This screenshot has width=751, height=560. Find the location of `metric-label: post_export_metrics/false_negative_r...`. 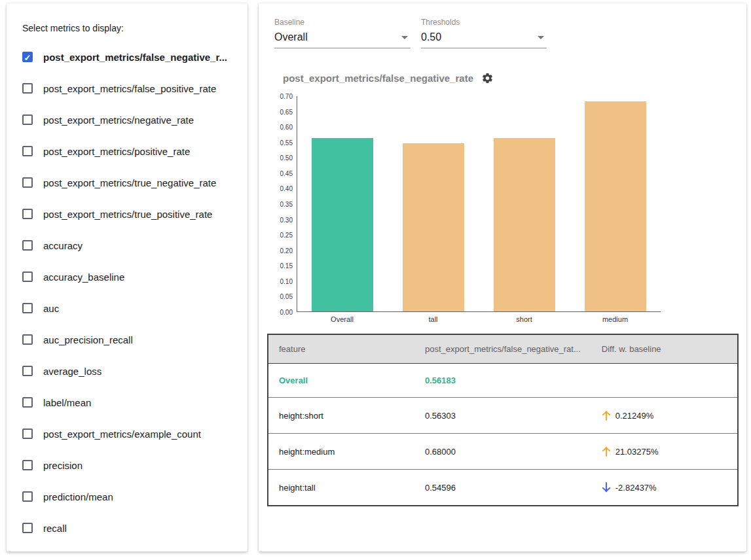

metric-label: post_export_metrics/false_negative_r... is located at coordinates (135, 58).